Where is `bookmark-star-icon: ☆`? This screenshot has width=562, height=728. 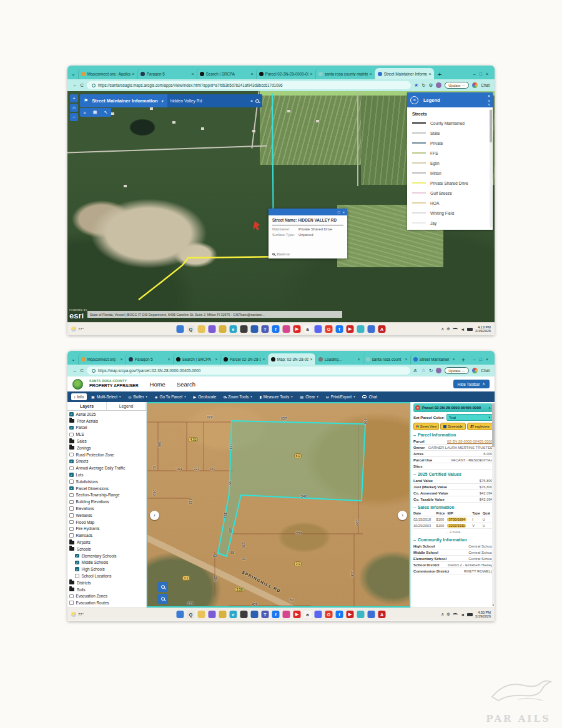
bookmark-star-icon: ☆ is located at coordinates (423, 371).